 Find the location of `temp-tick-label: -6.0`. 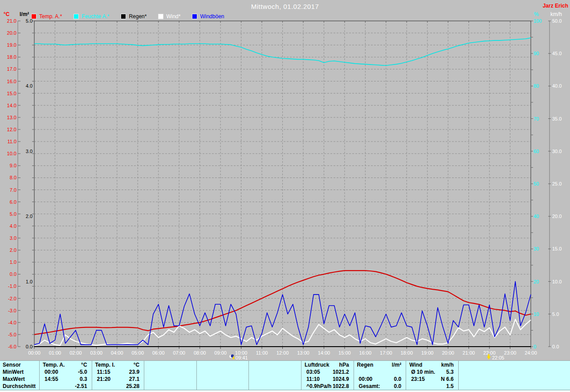

temp-tick-label: -6.0 is located at coordinates (12, 347).